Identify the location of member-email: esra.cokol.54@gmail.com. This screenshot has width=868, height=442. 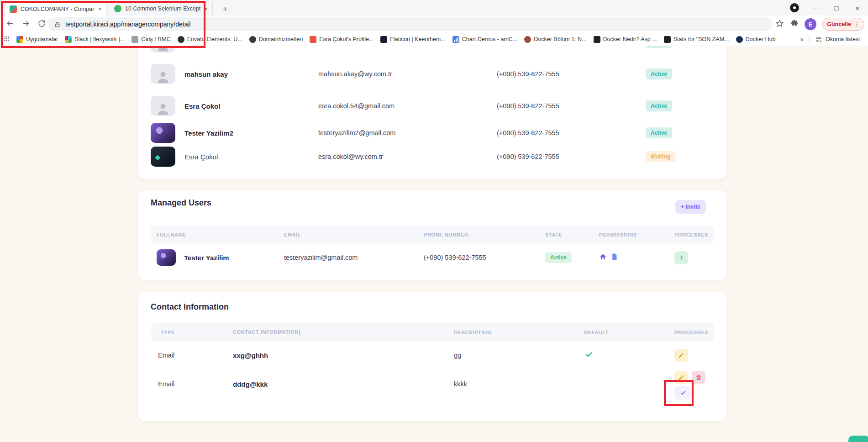
(407, 106).